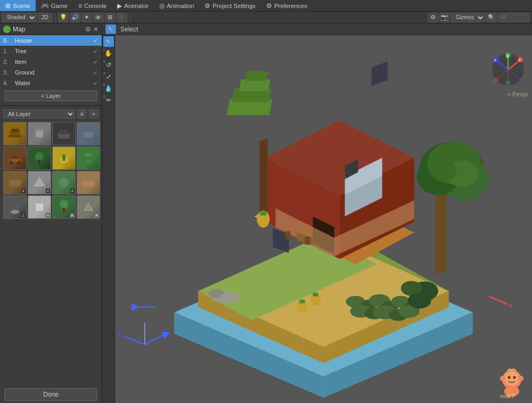 Image resolution: width=532 pixels, height=403 pixels. I want to click on menu-game: 🎮 Game, so click(54, 5).